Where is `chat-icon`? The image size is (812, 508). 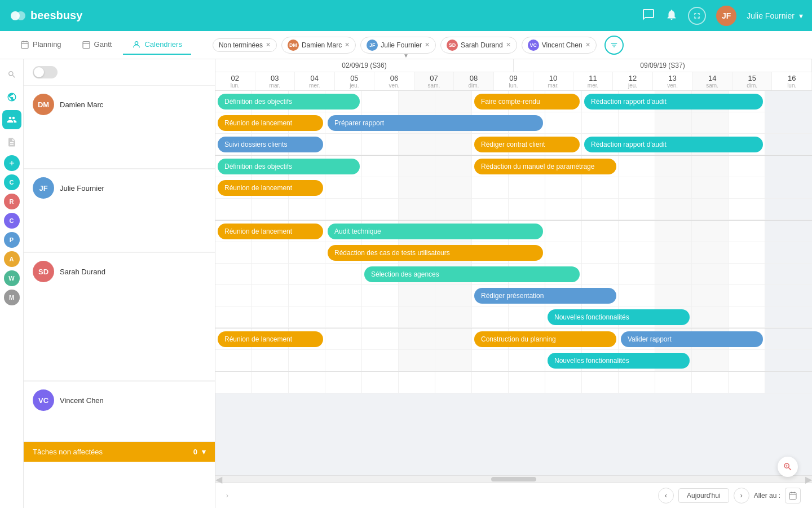
chat-icon is located at coordinates (648, 16).